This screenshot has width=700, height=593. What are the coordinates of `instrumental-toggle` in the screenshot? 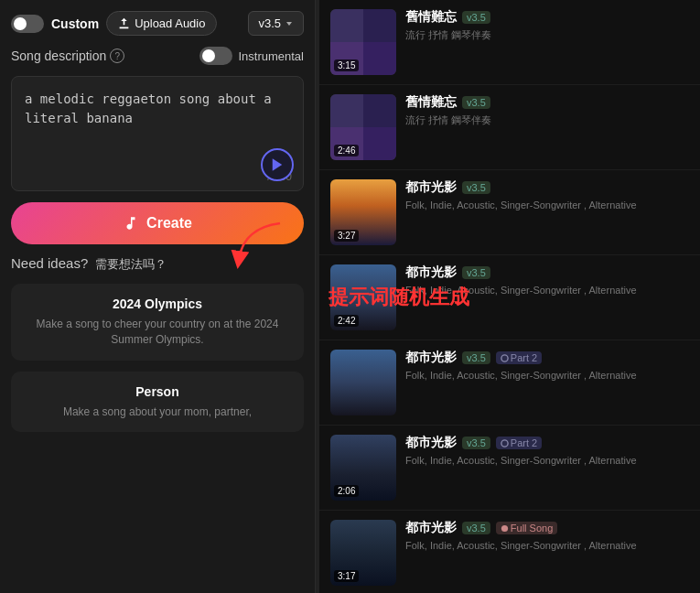 It's located at (216, 56).